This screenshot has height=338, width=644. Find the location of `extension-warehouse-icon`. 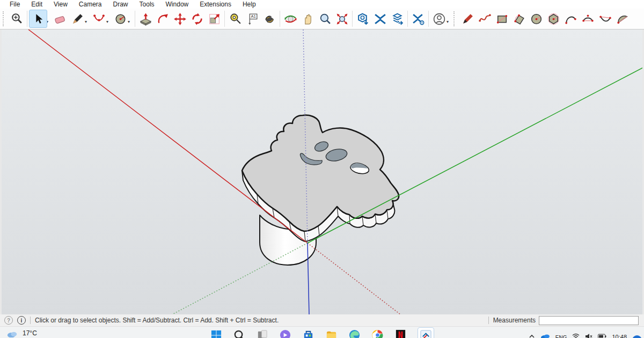

extension-warehouse-icon is located at coordinates (363, 19).